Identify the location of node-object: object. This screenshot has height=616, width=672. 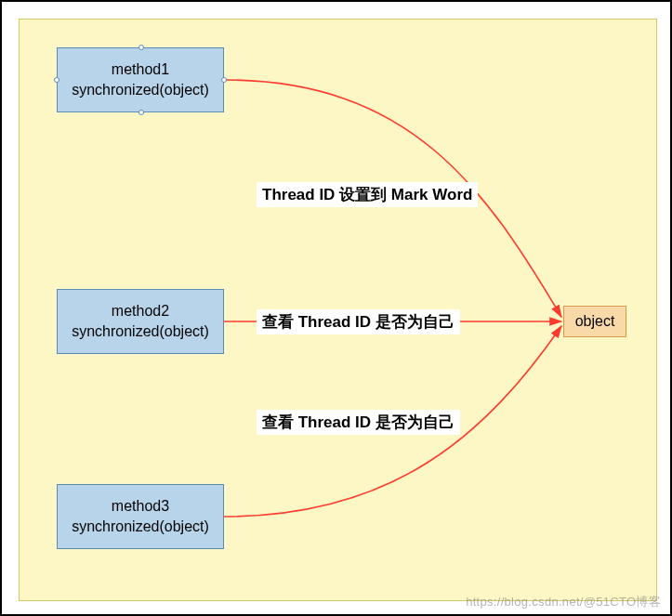
(595, 321).